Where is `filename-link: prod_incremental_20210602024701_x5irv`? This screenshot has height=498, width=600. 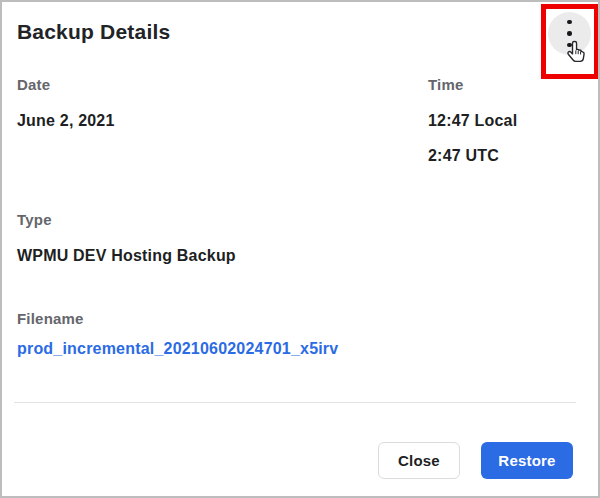
filename-link: prod_incremental_20210602024701_x5irv is located at coordinates (178, 349).